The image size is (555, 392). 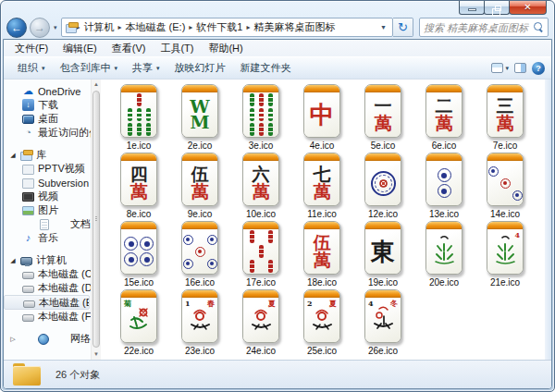 What do you see at coordinates (383, 251) in the screenshot?
I see `tile-character: 東` at bounding box center [383, 251].